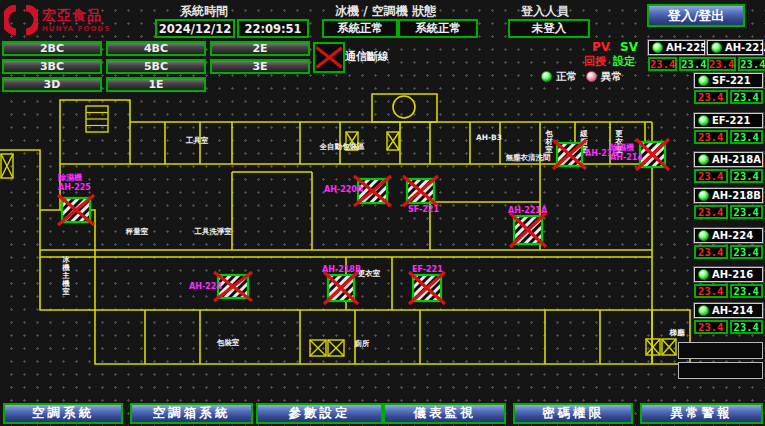 The width and height of the screenshot is (765, 426). What do you see at coordinates (728, 80) in the screenshot?
I see `unit-sf-221: SF-221` at bounding box center [728, 80].